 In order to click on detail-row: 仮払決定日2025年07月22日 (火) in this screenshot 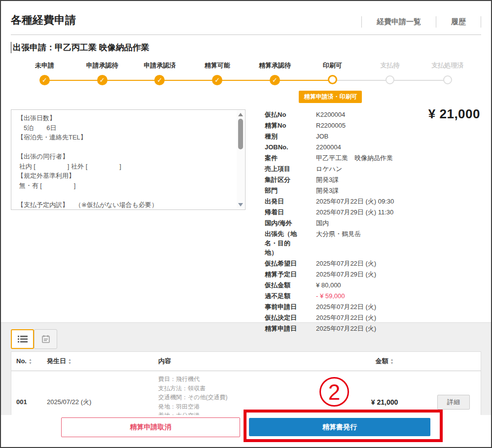, I will do `click(349, 317)`.